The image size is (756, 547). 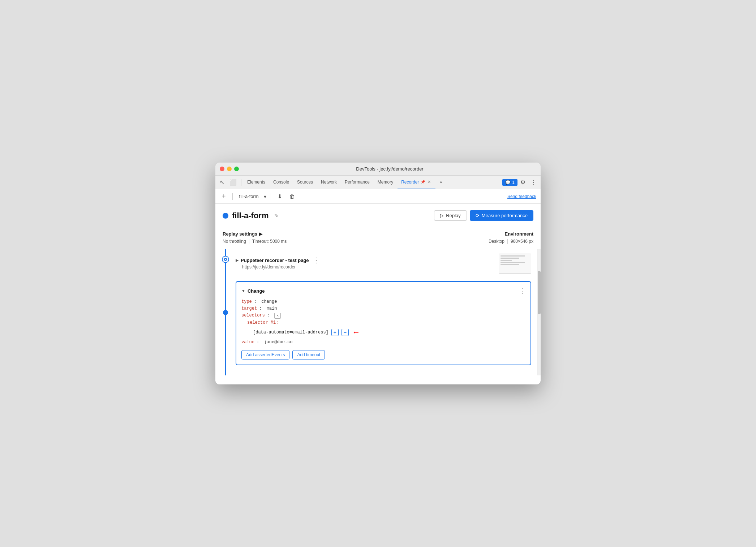 What do you see at coordinates (329, 182) in the screenshot?
I see `tab-network: Network` at bounding box center [329, 182].